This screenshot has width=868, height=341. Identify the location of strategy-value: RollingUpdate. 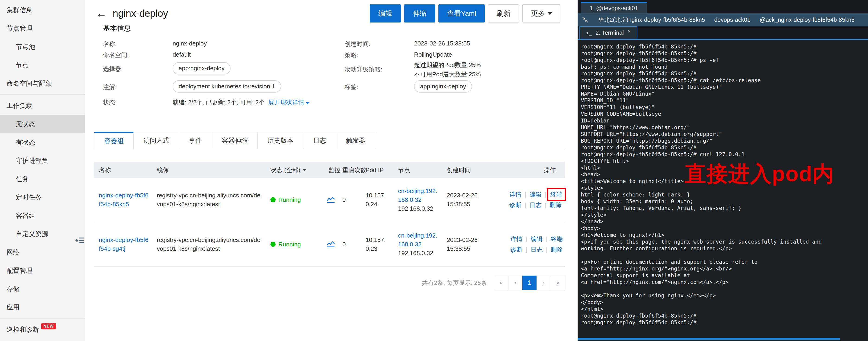
(433, 55).